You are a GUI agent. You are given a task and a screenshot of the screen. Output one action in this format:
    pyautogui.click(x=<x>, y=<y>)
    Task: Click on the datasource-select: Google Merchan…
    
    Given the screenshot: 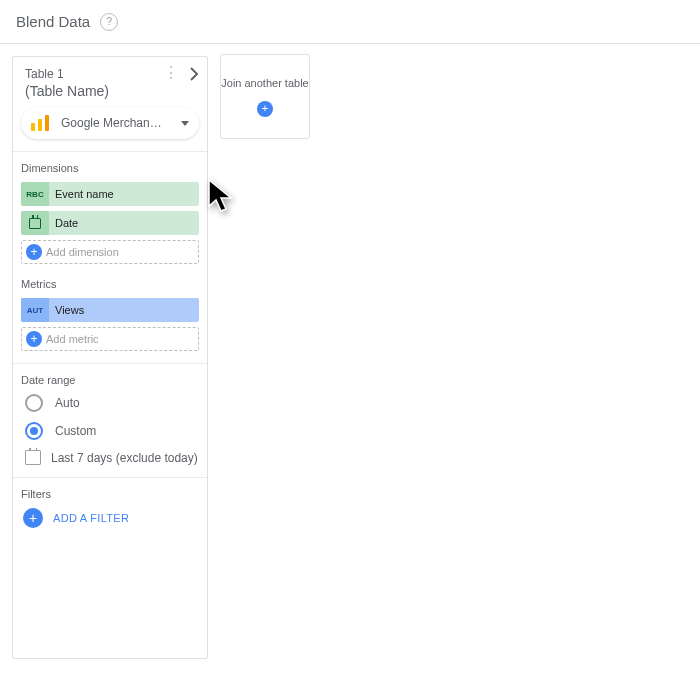 What is the action you would take?
    pyautogui.click(x=110, y=123)
    